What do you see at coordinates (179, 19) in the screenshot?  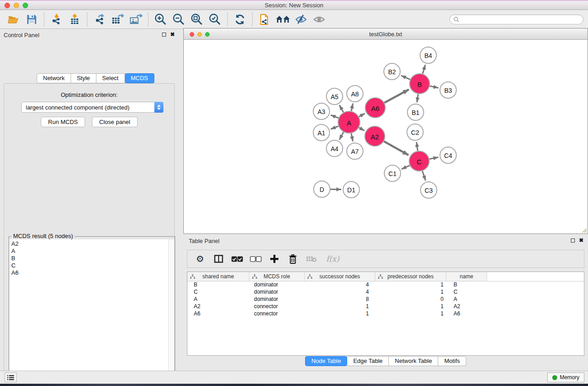 I see `zoom-out-button` at bounding box center [179, 19].